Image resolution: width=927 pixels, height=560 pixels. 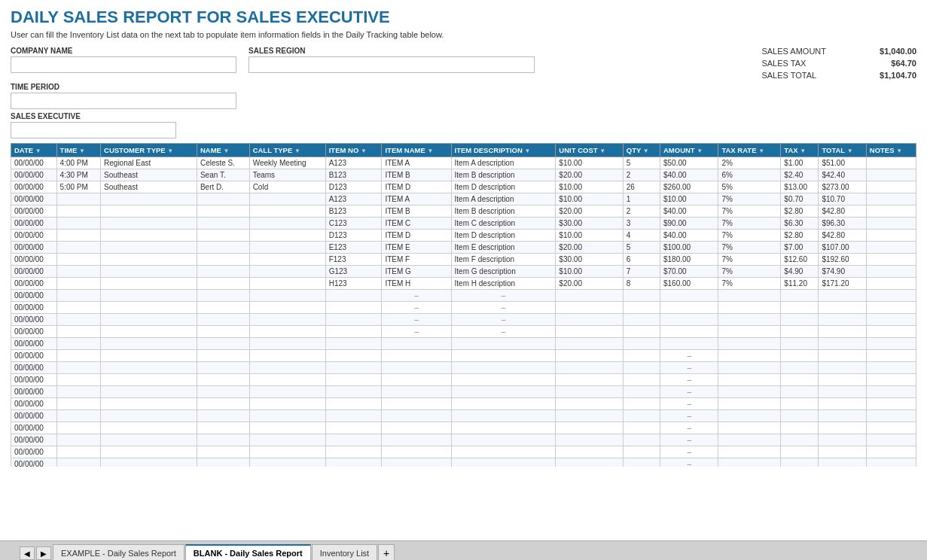 I want to click on table-row: 00/00/00–, so click(x=464, y=440).